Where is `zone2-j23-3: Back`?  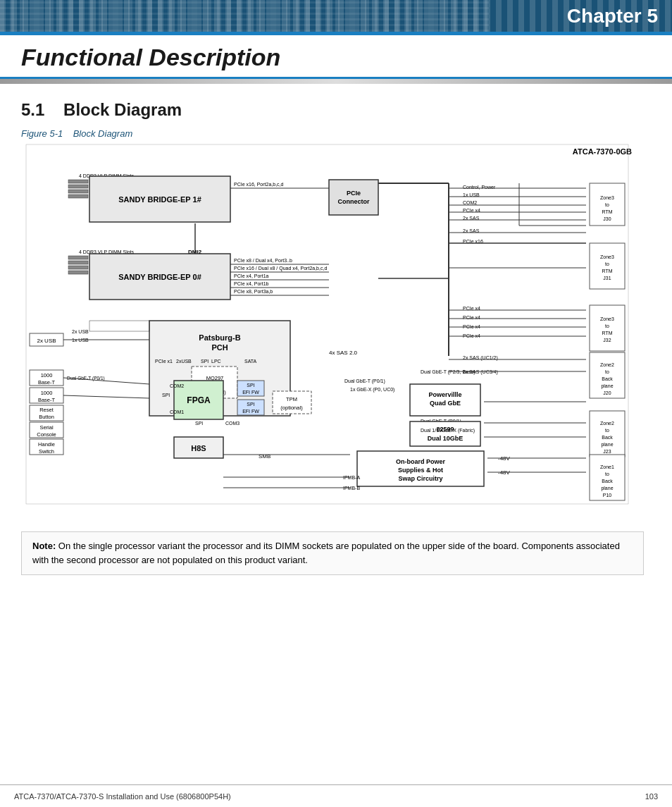
zone2-j23-3: Back is located at coordinates (607, 437).